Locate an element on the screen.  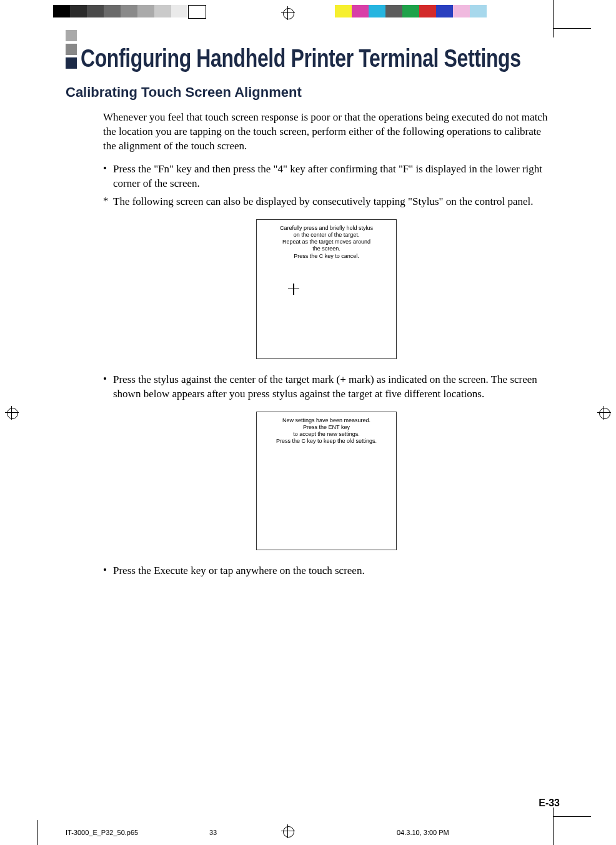
intro-paragraph: Whenever you feel that touch screen resp… is located at coordinates (326, 132).